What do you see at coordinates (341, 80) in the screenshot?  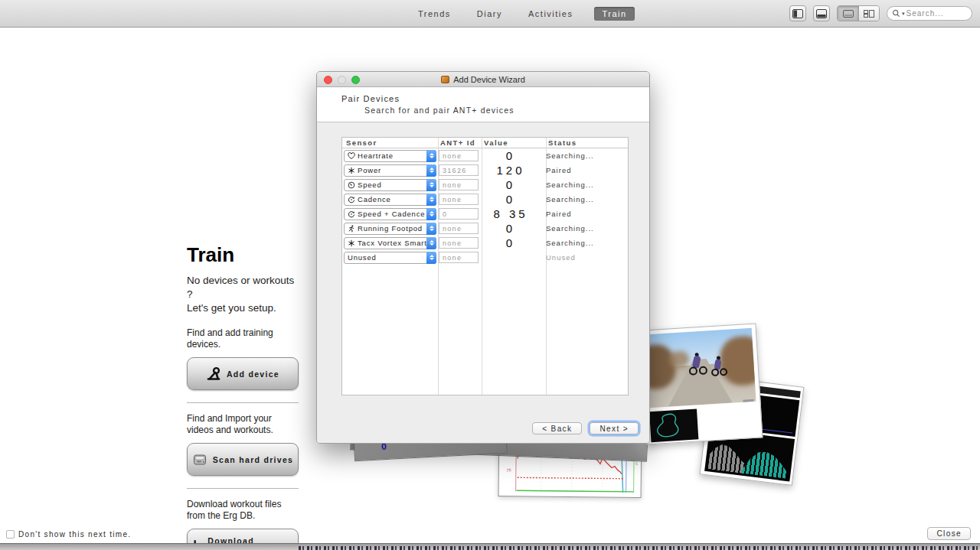 I see `minimize-window-button` at bounding box center [341, 80].